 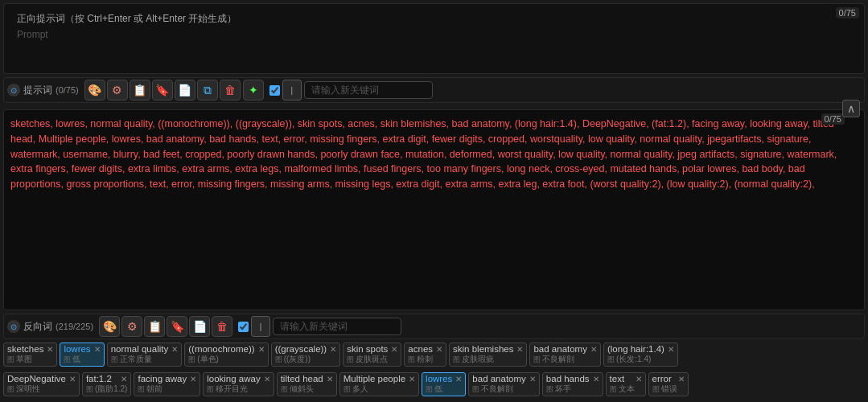 What do you see at coordinates (43, 90) in the screenshot?
I see `positive-toolbar-label: ⊙ 提示词 (0/75)` at bounding box center [43, 90].